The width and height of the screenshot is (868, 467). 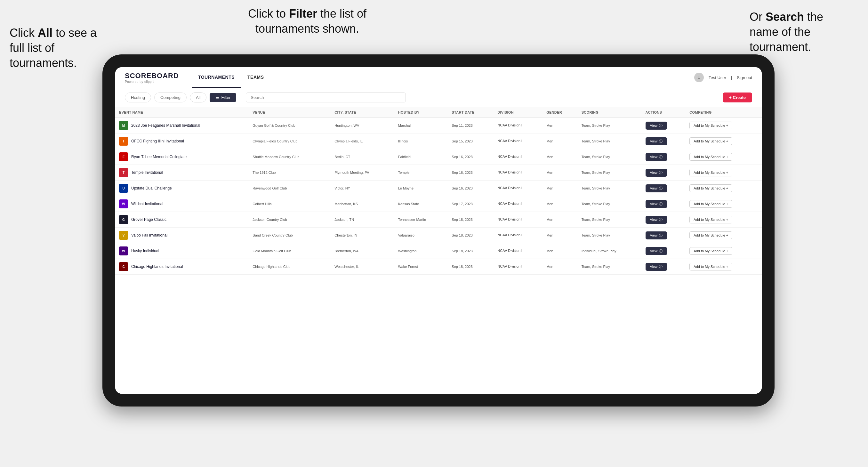 I want to click on cell-competing-6: Add to My Schedule +, so click(x=724, y=220).